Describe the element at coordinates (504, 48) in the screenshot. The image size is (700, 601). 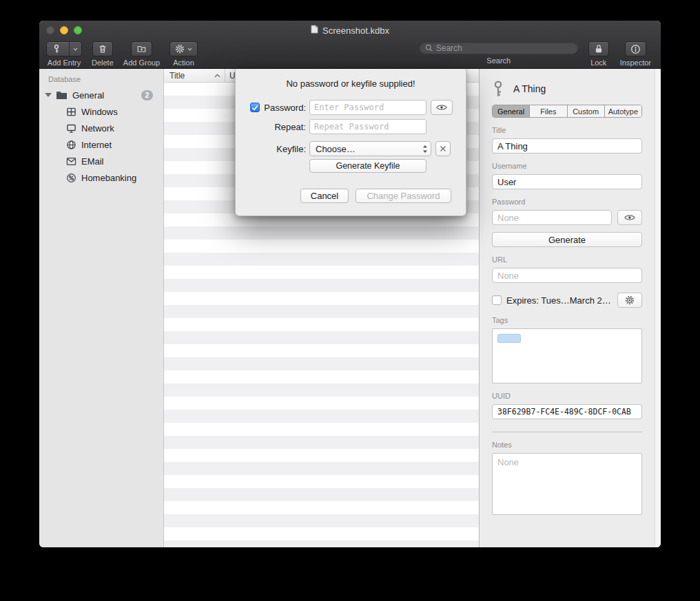
I see `search-input` at that location.